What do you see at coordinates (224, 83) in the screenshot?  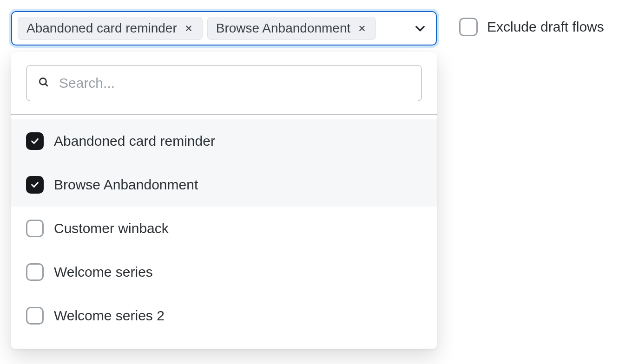 I see `search-field` at bounding box center [224, 83].